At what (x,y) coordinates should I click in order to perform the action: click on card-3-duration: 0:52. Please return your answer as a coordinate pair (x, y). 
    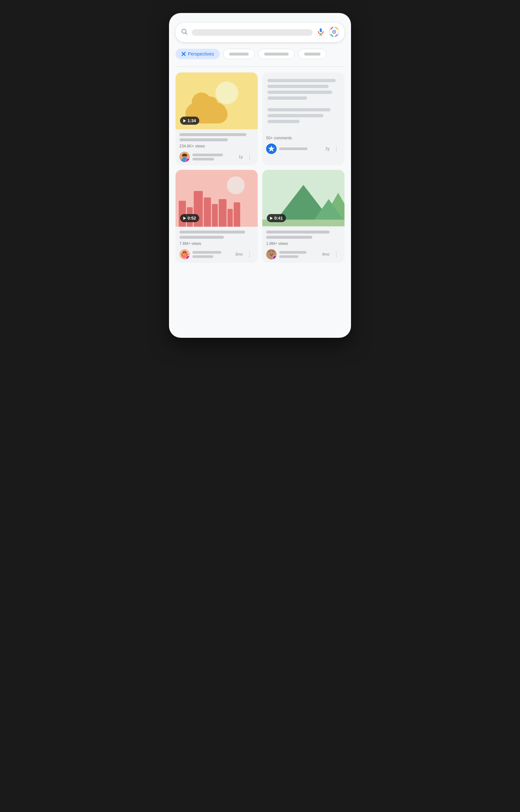
    Looking at the image, I should click on (190, 218).